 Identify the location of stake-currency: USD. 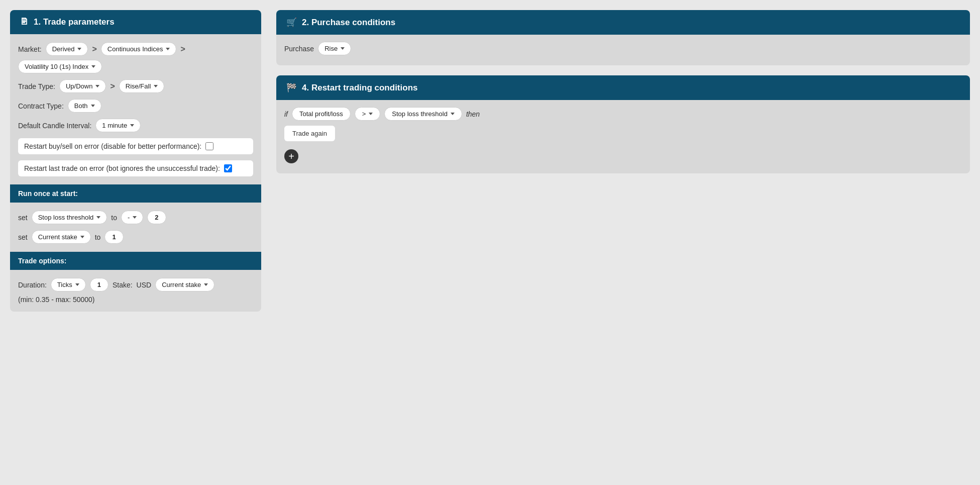
(144, 285).